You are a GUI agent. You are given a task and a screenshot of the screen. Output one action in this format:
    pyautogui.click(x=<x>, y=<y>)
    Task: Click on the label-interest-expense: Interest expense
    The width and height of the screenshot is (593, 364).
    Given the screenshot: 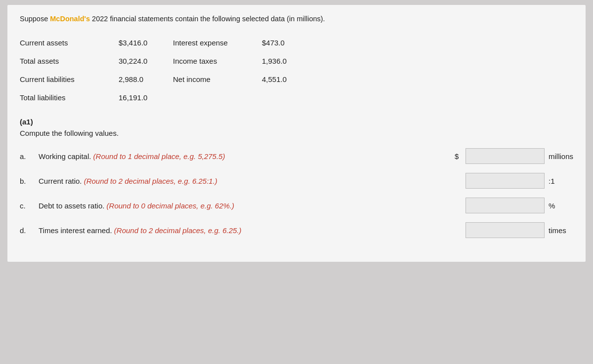 What is the action you would take?
    pyautogui.click(x=217, y=42)
    